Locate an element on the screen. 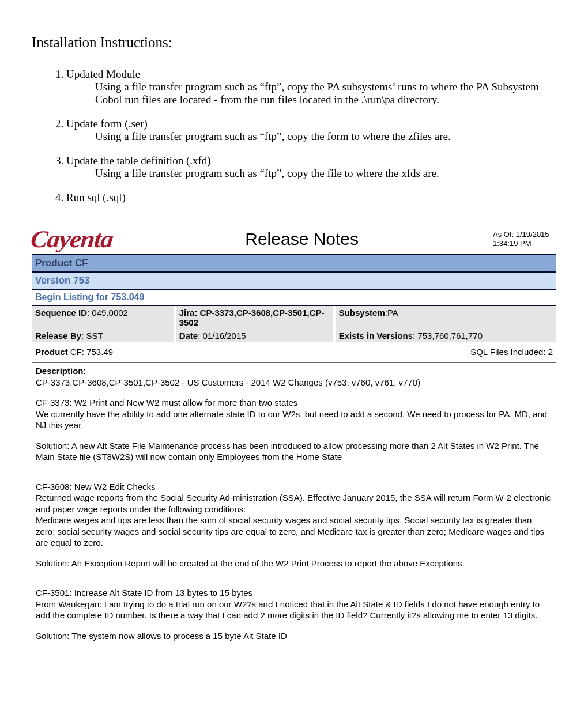 This screenshot has width=588, height=718. cf3373-body: We currently have the ability to add one… is located at coordinates (294, 420).